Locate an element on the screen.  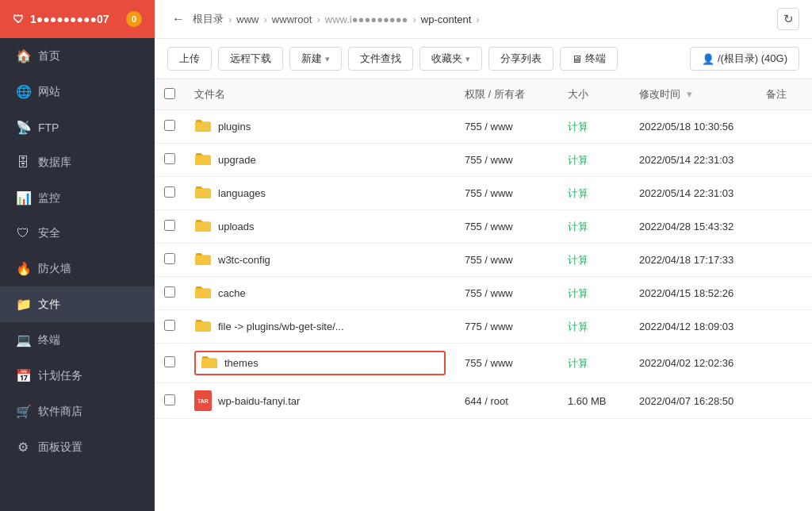
sidebar-item-firewall: 🔥 防火墙 is located at coordinates (78, 268).